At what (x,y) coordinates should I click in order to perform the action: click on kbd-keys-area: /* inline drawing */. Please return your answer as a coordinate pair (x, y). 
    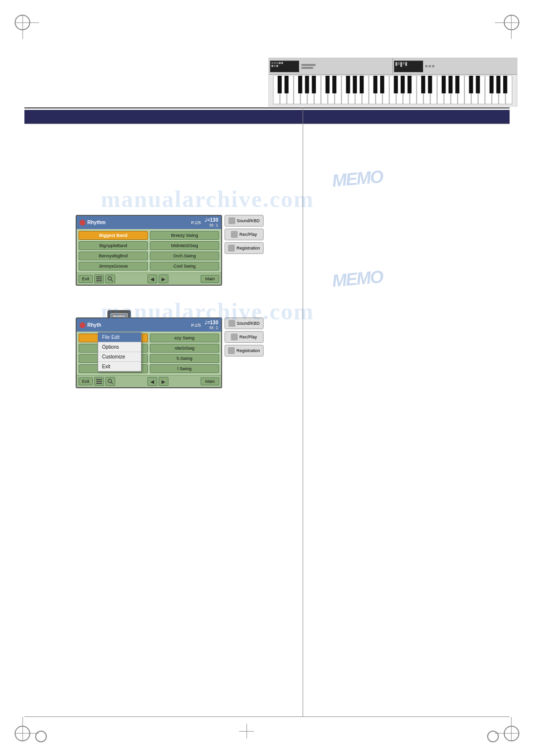
    Looking at the image, I should click on (393, 90).